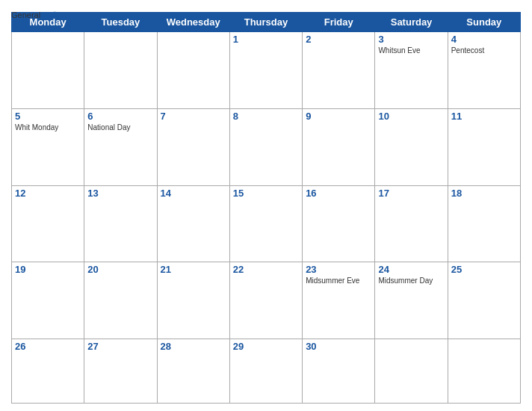 This screenshot has height=411, width=532. I want to click on holiday-label: Midsummer Day, so click(411, 281).